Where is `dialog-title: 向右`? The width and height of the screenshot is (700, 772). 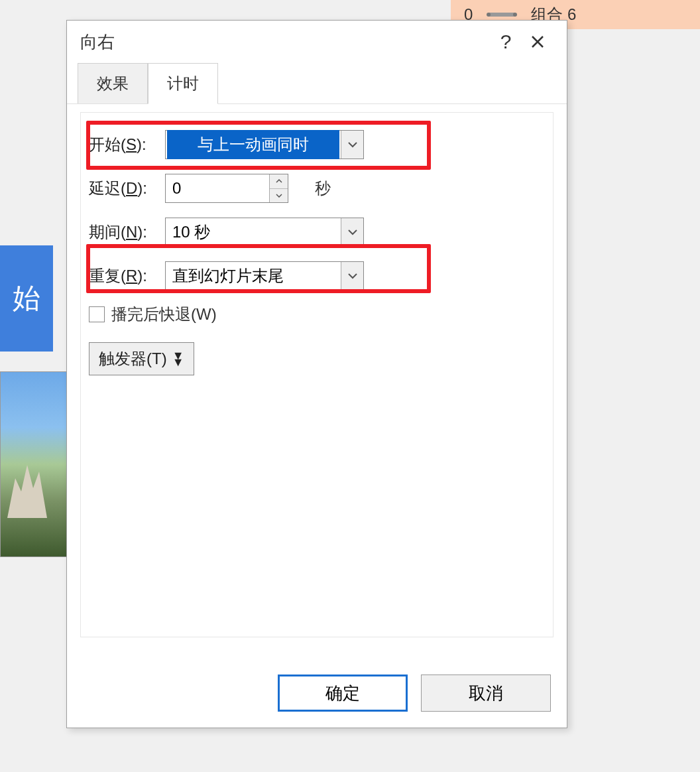
dialog-title: 向右 is located at coordinates (285, 42).